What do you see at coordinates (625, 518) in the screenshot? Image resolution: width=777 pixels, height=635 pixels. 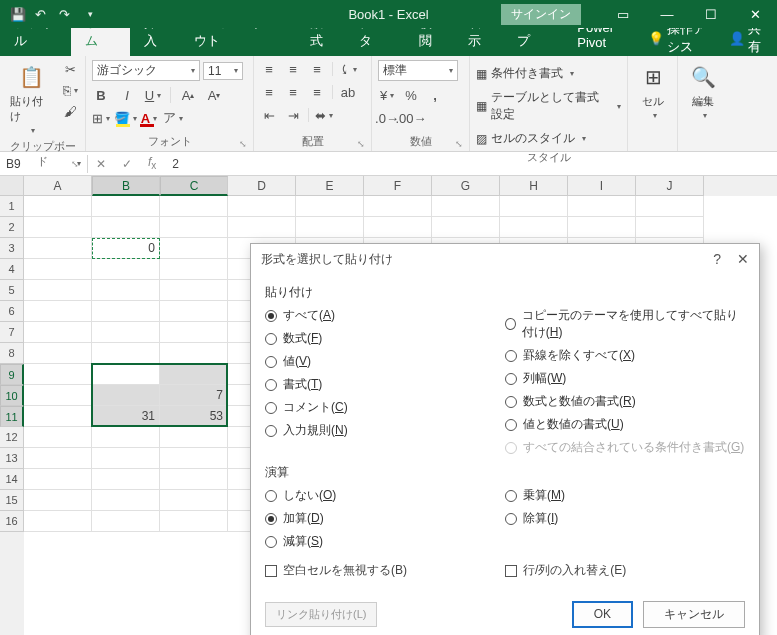 I see `radio-option: 除算(I)` at bounding box center [625, 518].